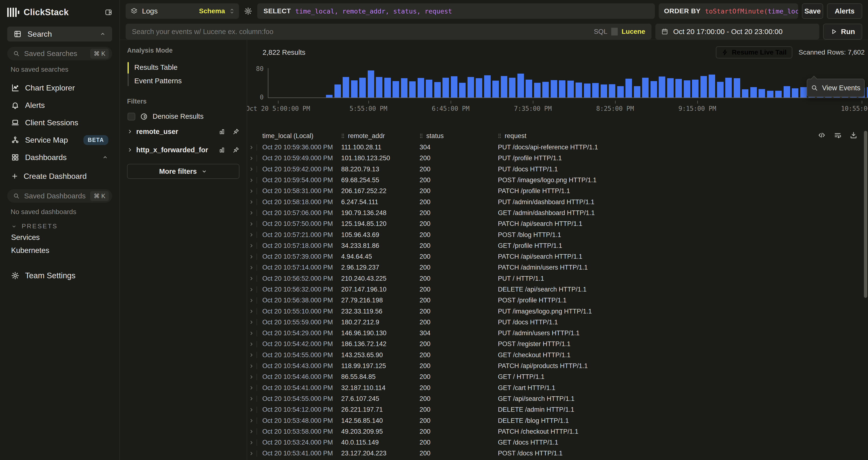 Image resolution: width=868 pixels, height=460 pixels. Describe the element at coordinates (557, 344) in the screenshot. I see `table-row: Oct 20 10:54:42.000 PM 186.136.72.142 20…` at that location.